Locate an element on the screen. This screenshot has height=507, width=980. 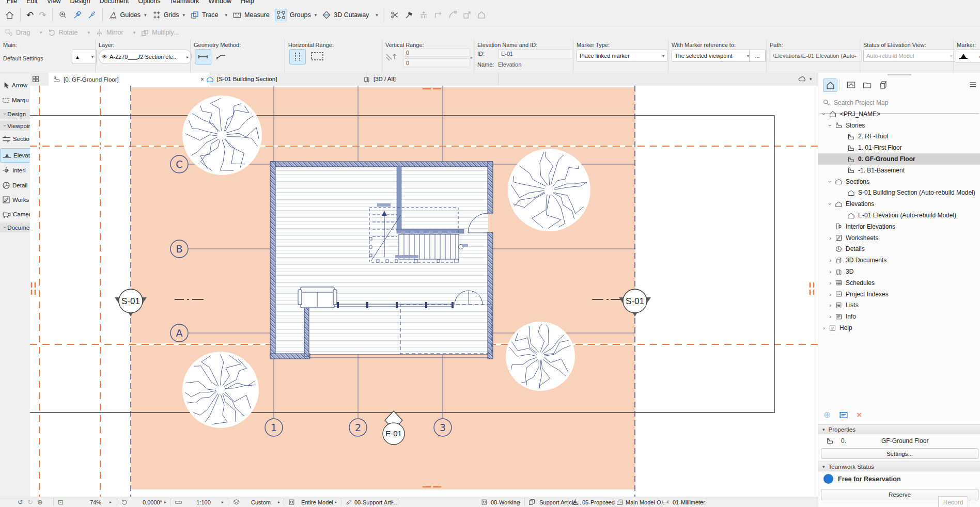
horizontal-range-limited-button is located at coordinates (317, 56).